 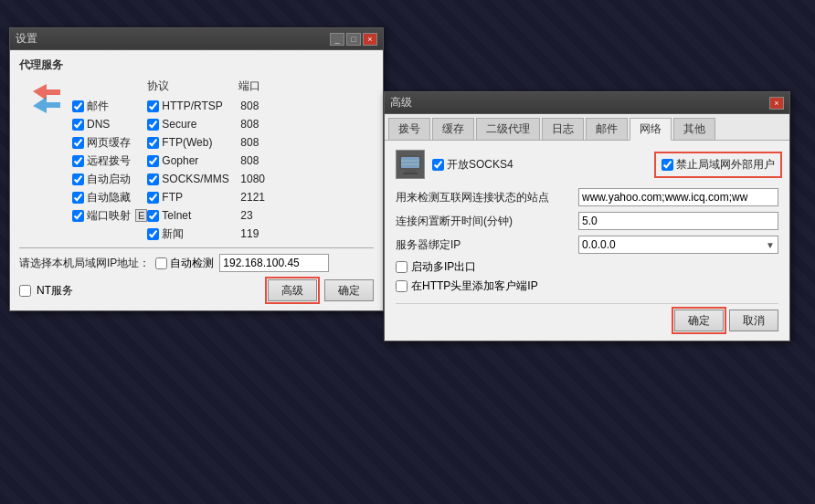 I want to click on proto-news-label: 新闻, so click(x=173, y=234).